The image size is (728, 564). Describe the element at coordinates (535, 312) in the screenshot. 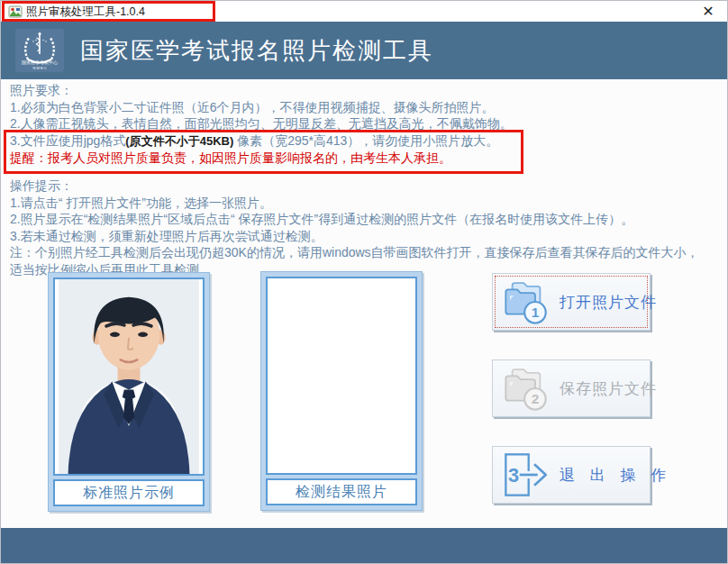

I see `step-number-1: 1` at that location.